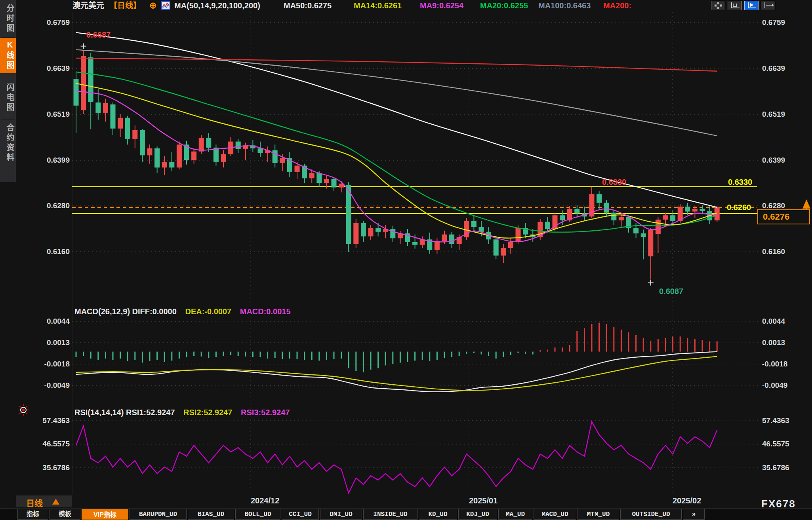  I want to click on axis-shift-button, so click(768, 6).